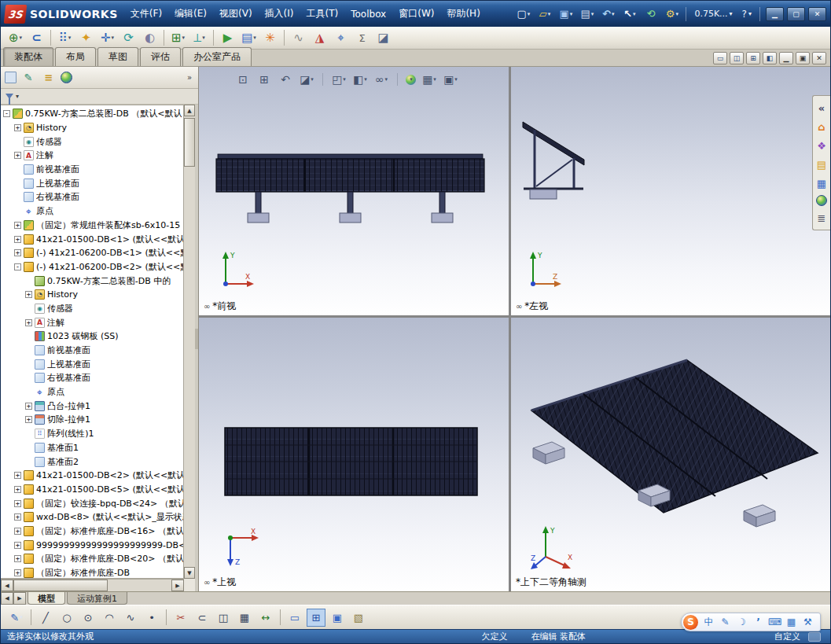 Image resolution: width=831 pixels, height=644 pixels. What do you see at coordinates (109, 618) in the screenshot?
I see `arc-icon` at bounding box center [109, 618].